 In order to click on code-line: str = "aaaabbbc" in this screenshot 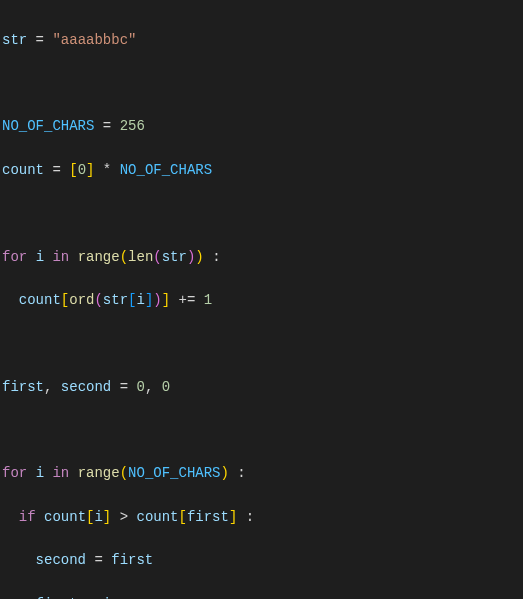, I will do `click(262, 41)`.